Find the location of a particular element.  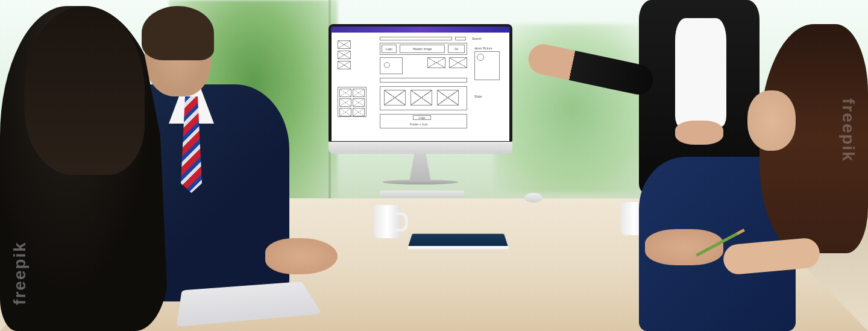

desktop-monitor: Search Logo Header Image Ad is located at coordinates (421, 99).